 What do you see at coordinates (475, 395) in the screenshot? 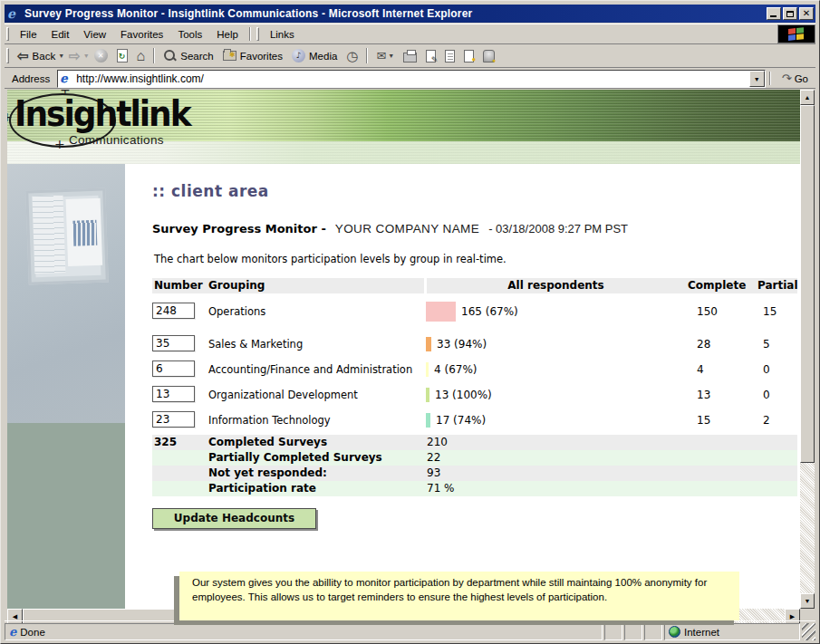
I see `table-row: Organizational Development 13 (100%) 13 …` at bounding box center [475, 395].